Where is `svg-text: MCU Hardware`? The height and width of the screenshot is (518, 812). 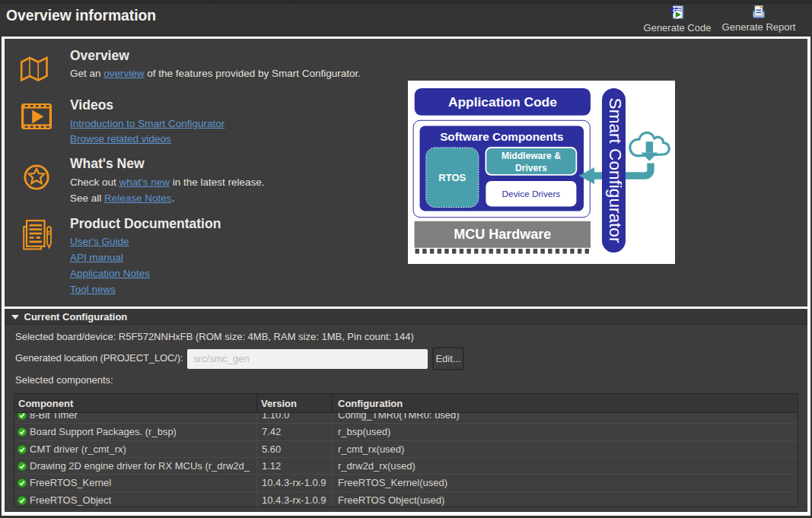
svg-text: MCU Hardware is located at coordinates (502, 234).